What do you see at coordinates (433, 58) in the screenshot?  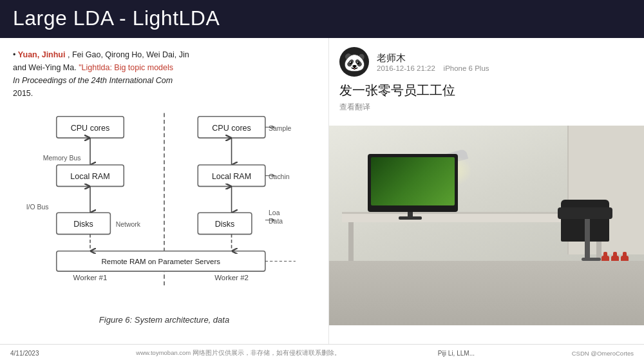 I see `username: 老师木` at bounding box center [433, 58].